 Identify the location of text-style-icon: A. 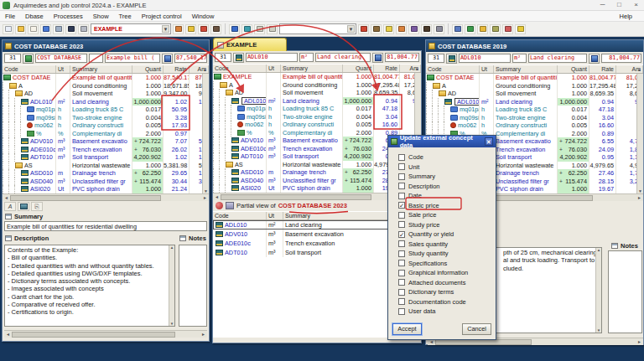
(10, 206).